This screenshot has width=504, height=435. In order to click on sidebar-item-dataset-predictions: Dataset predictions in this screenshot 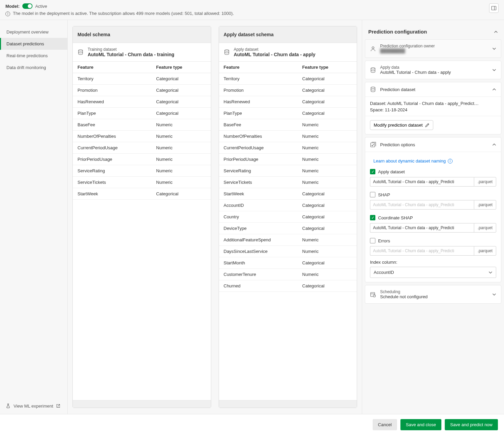, I will do `click(34, 44)`.